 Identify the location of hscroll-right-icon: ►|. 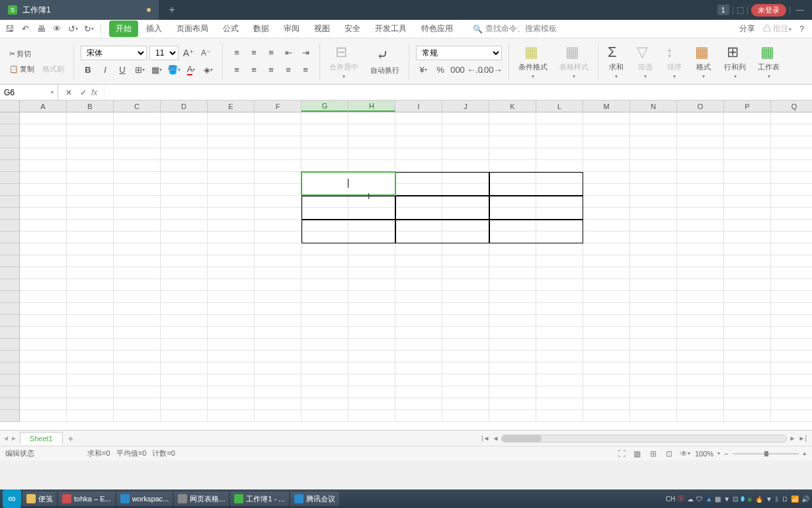
(803, 438).